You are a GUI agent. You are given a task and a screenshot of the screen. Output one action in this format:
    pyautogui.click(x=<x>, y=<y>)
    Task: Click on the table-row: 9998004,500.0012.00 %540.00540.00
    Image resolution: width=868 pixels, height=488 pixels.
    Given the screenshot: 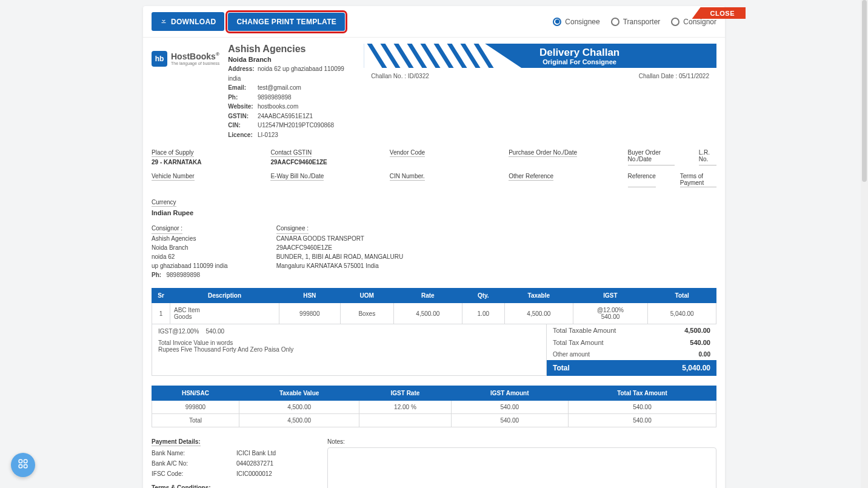 What is the action you would take?
    pyautogui.click(x=434, y=407)
    